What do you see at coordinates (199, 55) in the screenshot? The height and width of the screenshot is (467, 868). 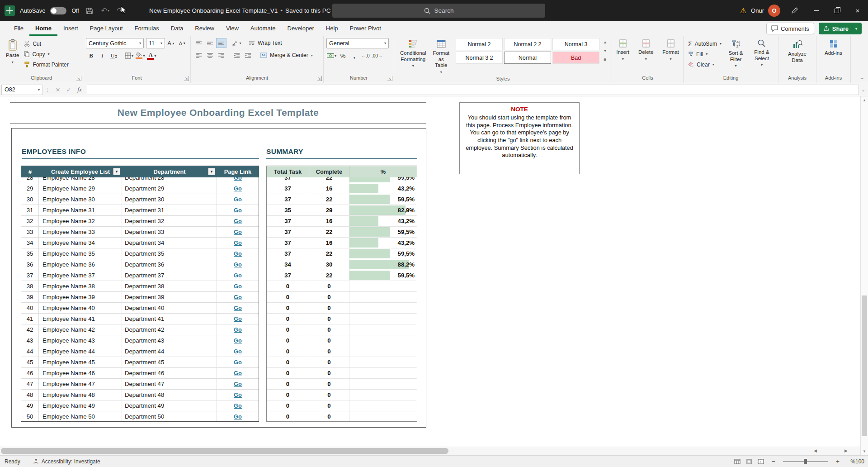 I see `align-left-button` at bounding box center [199, 55].